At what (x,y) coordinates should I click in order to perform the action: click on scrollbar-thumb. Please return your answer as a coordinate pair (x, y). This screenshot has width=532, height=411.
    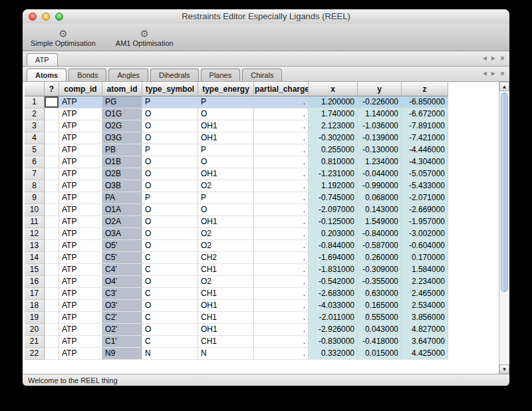
    Looking at the image, I should click on (504, 192).